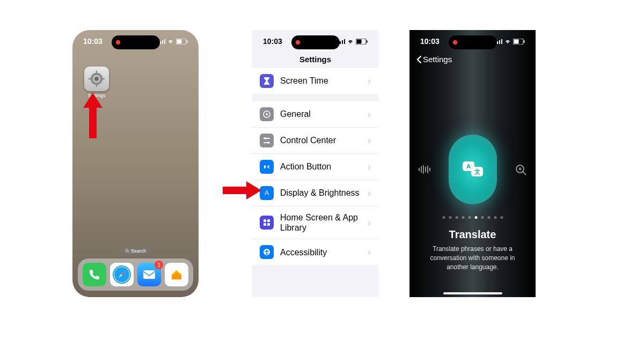  I want to click on dock-mail: 3, so click(149, 275).